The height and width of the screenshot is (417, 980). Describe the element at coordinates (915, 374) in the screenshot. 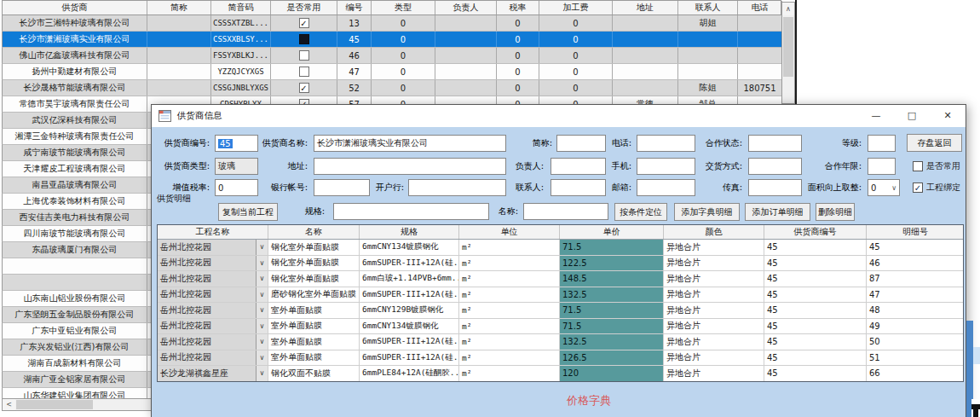

I see `detail-cell: 66` at that location.